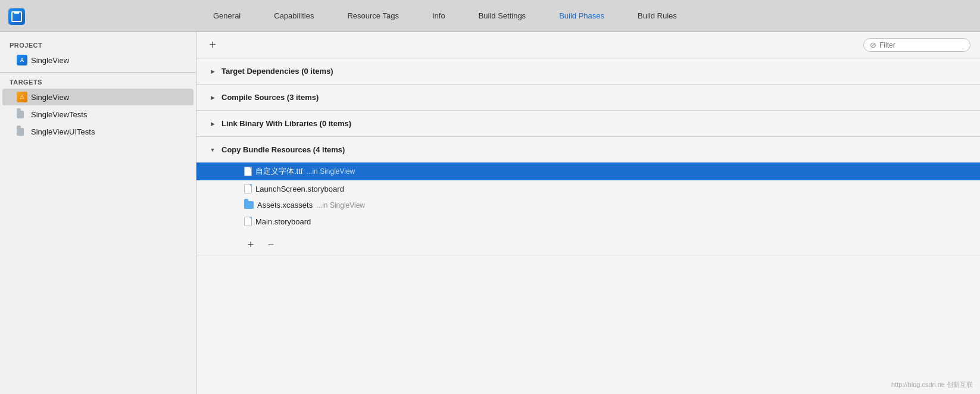  I want to click on xcode-project-icon: A, so click(22, 60).